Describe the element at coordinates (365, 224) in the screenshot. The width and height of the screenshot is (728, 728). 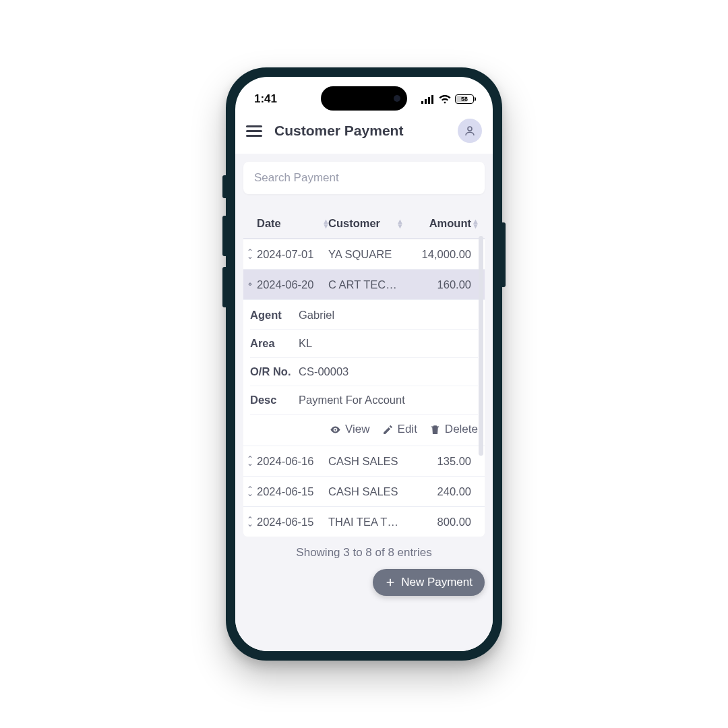
I see `col-customer: Customer▲▼` at that location.